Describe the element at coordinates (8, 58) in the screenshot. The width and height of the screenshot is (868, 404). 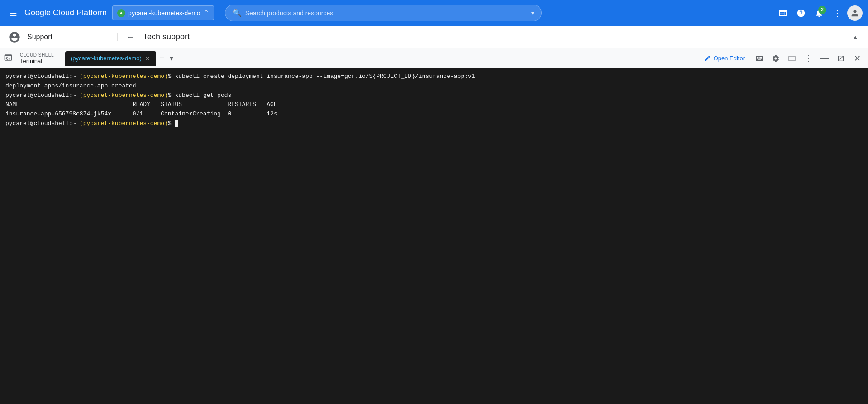
I see `terminal-icon` at that location.